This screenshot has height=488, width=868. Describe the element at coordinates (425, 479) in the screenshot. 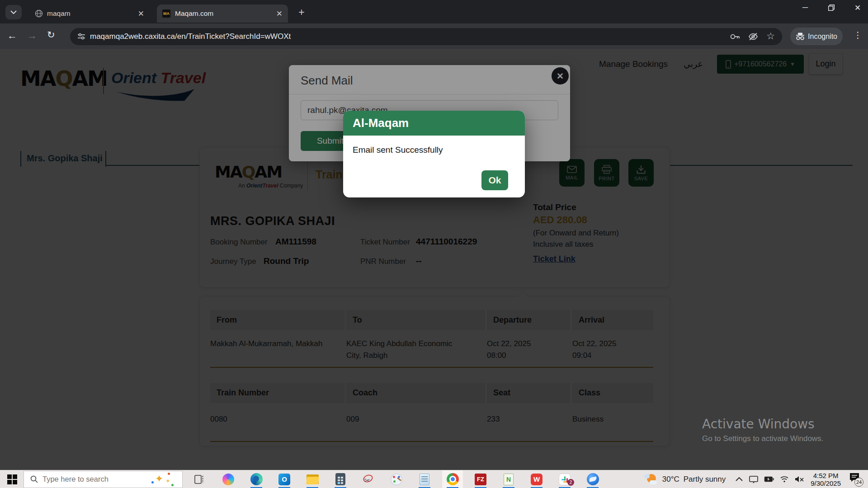

I see `notepad-icon` at that location.